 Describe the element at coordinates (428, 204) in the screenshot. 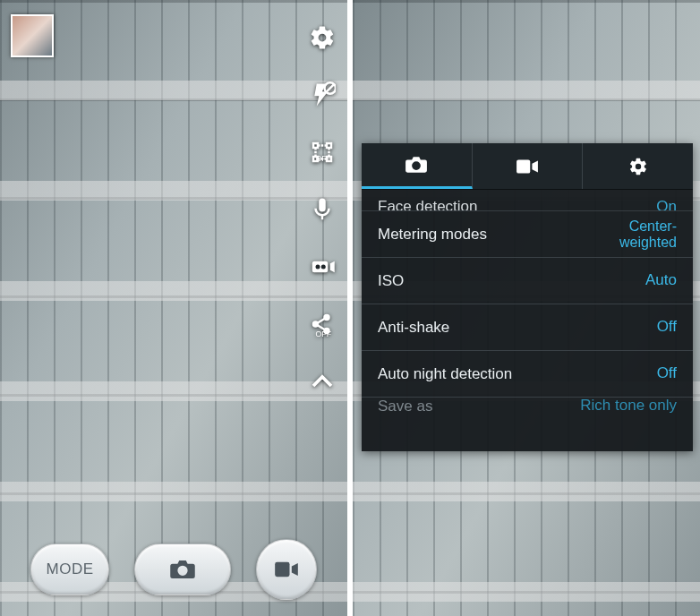

I see `setting-label: Face detection` at that location.